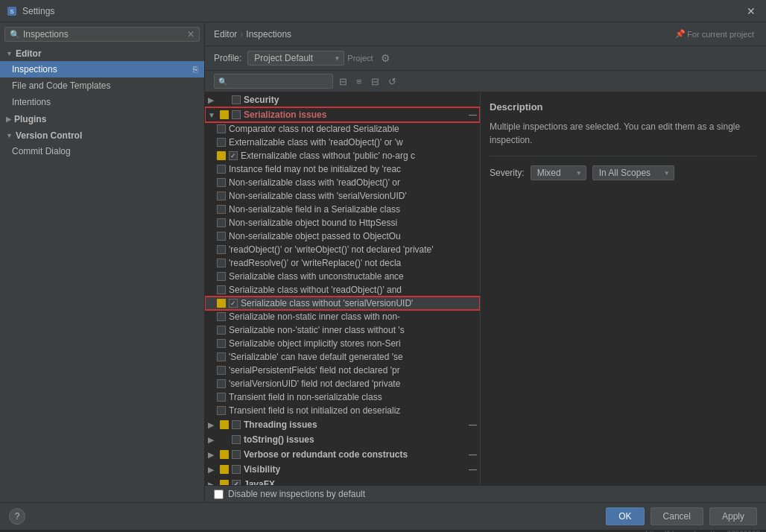 This screenshot has height=532, width=766. Describe the element at coordinates (343, 169) in the screenshot. I see `tree-item-instance-field: Instance field may not be initialized by…` at that location.